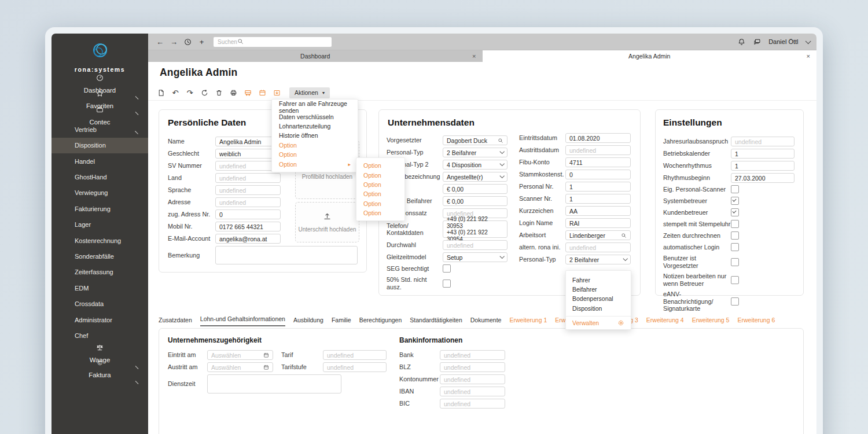 The height and width of the screenshot is (434, 868). I want to click on input-betriebskalender: 1, so click(763, 154).